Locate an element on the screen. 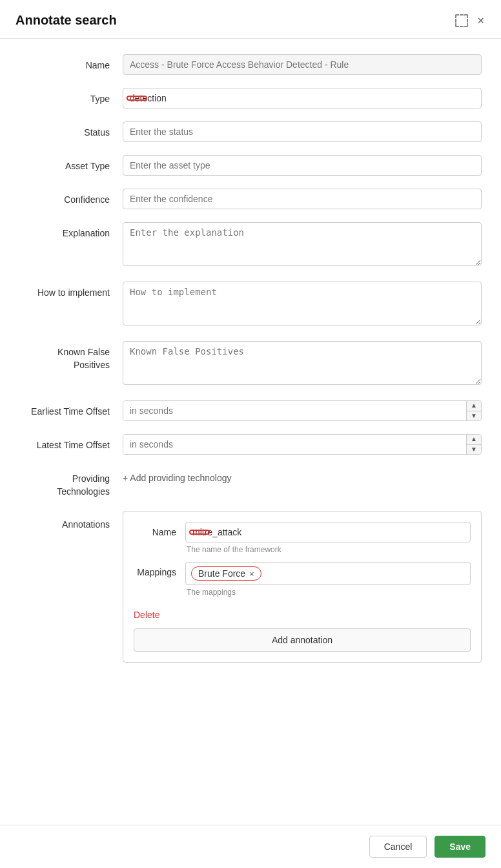 The height and width of the screenshot is (868, 501). mapping-tag-brute-force: Brute Force × is located at coordinates (226, 574).